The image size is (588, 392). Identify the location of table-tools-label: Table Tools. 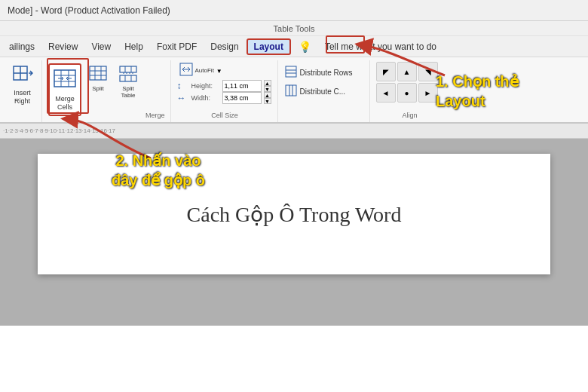
(294, 29).